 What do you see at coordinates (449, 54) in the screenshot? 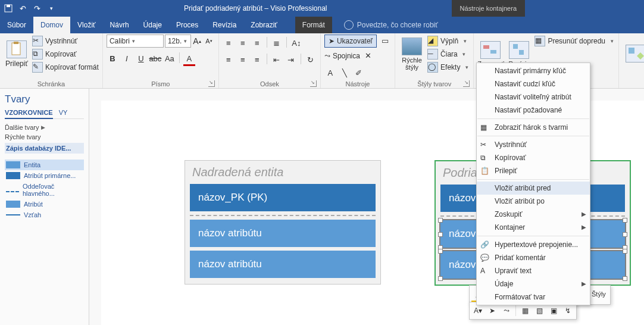
I see `line-button: ─Čiara▾` at bounding box center [449, 54].